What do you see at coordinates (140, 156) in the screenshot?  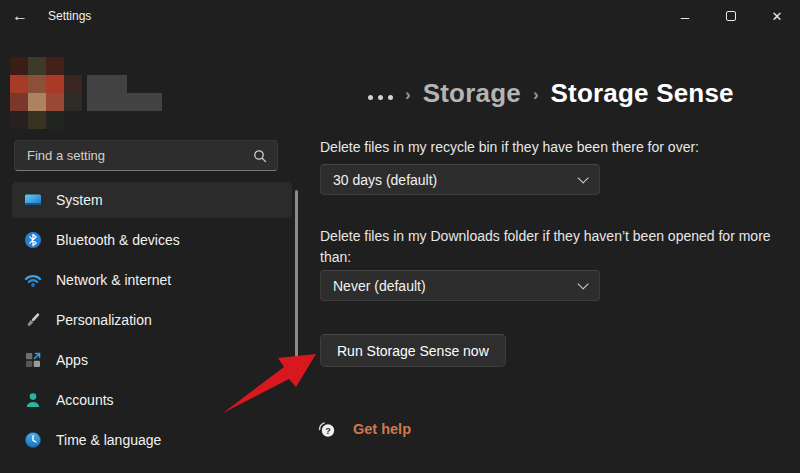 I see `search-input` at bounding box center [140, 156].